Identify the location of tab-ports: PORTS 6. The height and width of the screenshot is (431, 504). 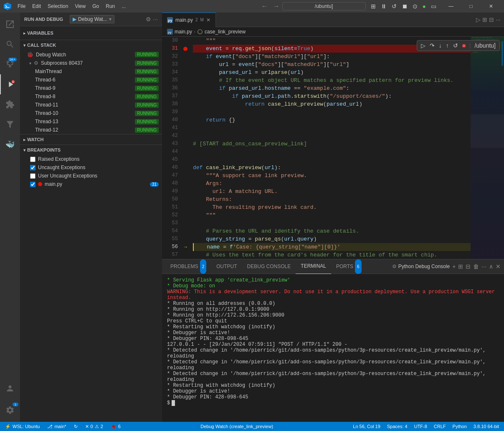
(349, 266).